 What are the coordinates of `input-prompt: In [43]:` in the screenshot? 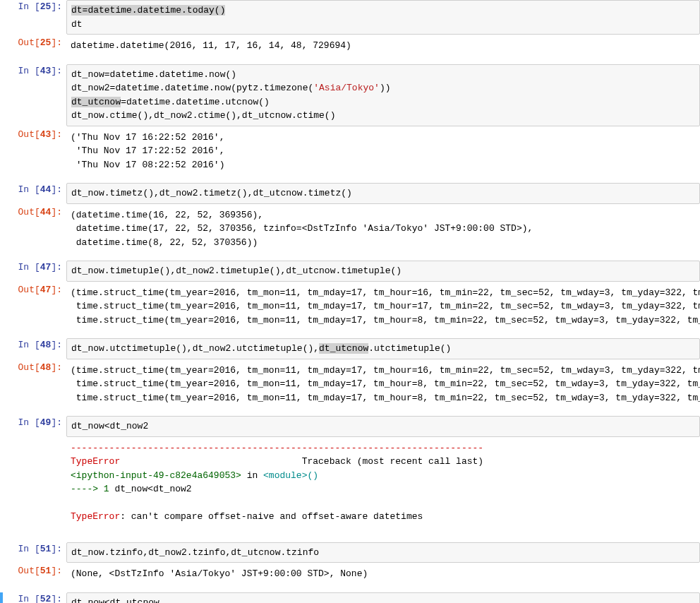 It's located at (33, 71).